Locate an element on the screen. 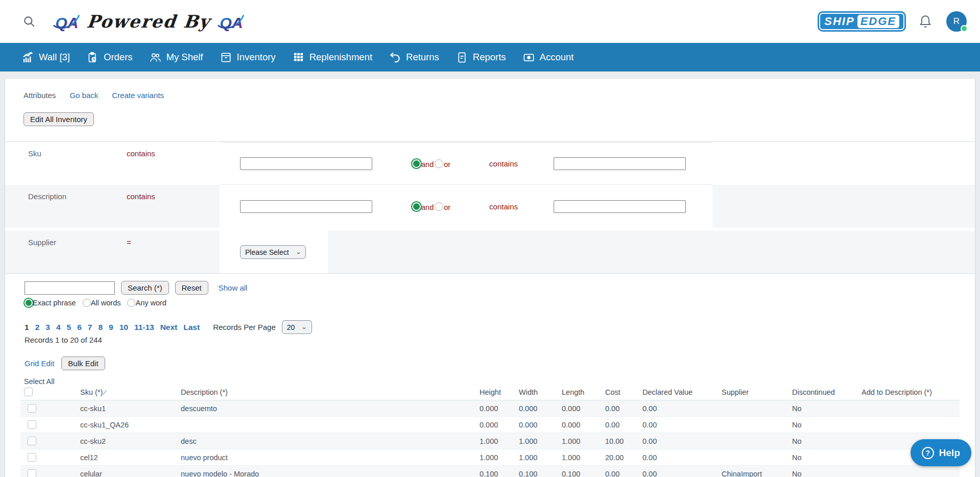  records-per-page-select: 20 ⌄ is located at coordinates (297, 327).